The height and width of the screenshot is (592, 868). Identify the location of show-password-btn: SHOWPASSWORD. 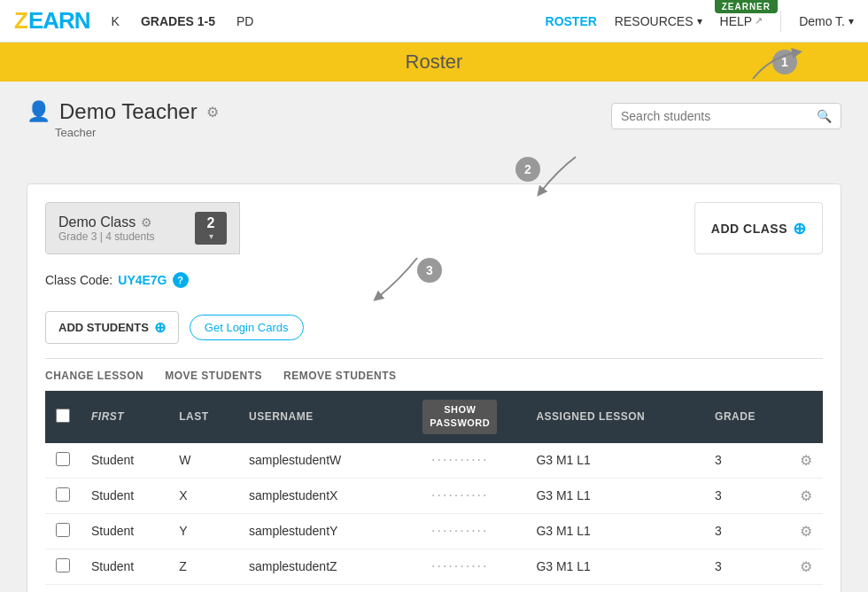
(460, 417).